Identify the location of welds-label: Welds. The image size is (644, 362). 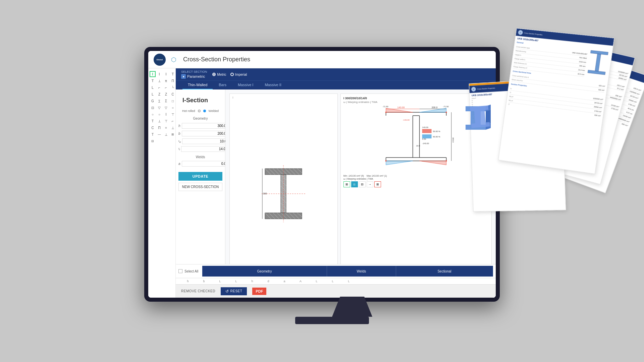
(201, 157).